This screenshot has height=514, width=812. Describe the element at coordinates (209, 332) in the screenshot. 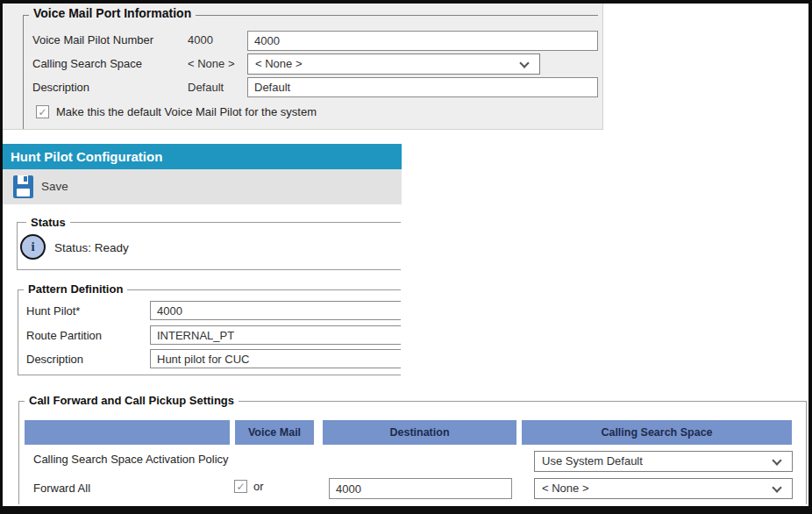

I see `pattern-definition-section: Pattern Definition Hunt Pilot* Route Par…` at that location.